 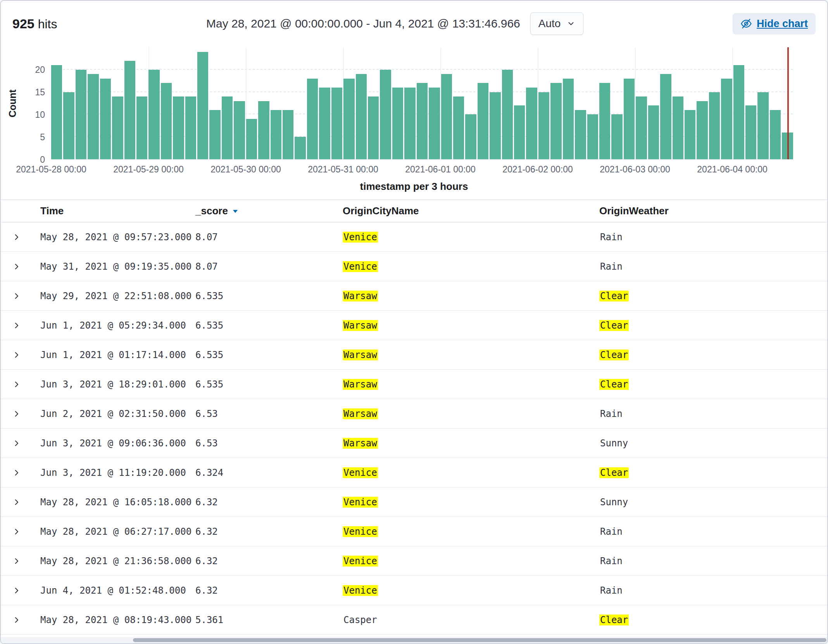 I want to click on hide-chart-button: Hide chart, so click(x=774, y=24).